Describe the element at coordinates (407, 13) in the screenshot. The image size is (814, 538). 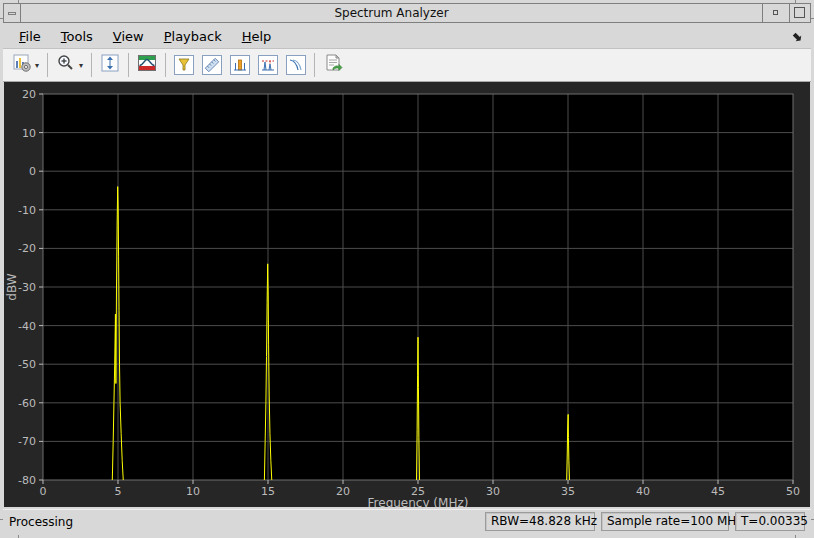
I see `title-bar: Spectrum Analyzer` at that location.